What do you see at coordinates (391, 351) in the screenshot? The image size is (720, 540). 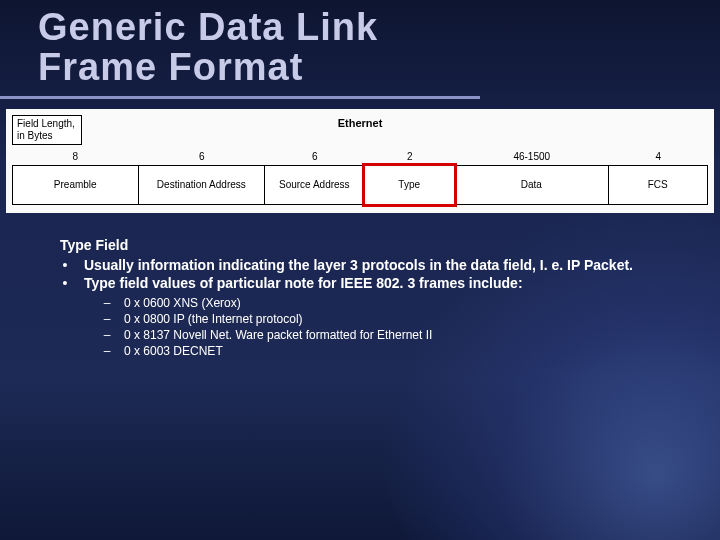 I see `sub-list-item: –0 x 6003 DECNET` at bounding box center [391, 351].